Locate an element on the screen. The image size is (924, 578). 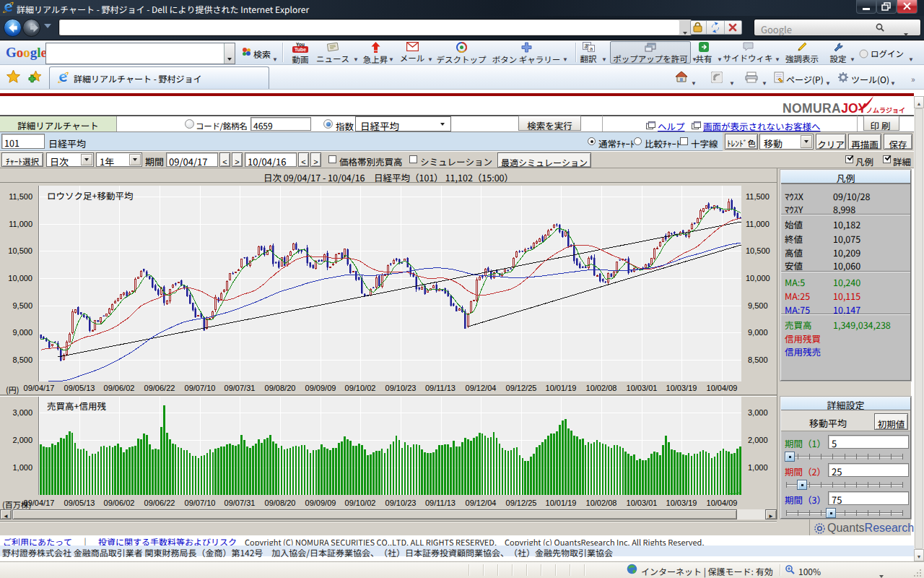
svg-text: Tube is located at coordinates (300, 49).